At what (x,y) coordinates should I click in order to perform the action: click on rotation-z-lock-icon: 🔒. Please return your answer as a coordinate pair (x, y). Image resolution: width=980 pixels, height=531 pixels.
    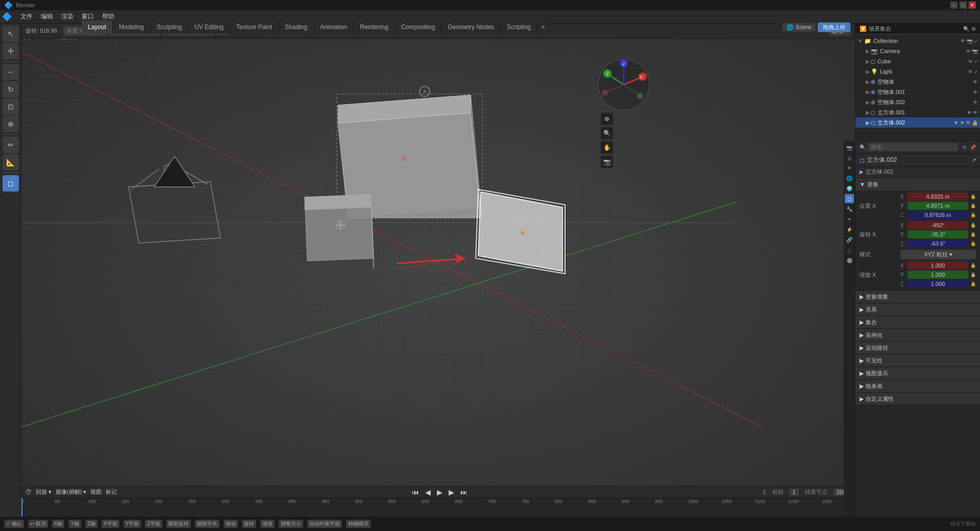
    Looking at the image, I should click on (973, 244).